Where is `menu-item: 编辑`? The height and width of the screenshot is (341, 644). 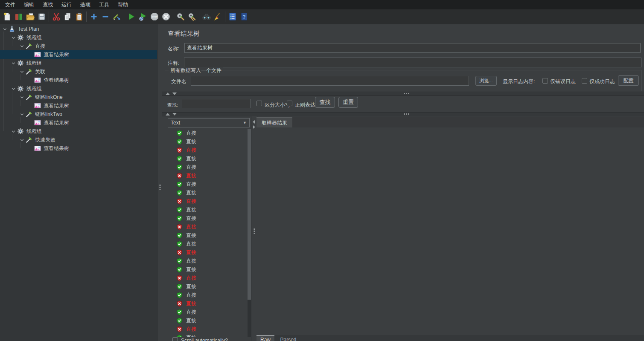
menu-item: 编辑 is located at coordinates (29, 5).